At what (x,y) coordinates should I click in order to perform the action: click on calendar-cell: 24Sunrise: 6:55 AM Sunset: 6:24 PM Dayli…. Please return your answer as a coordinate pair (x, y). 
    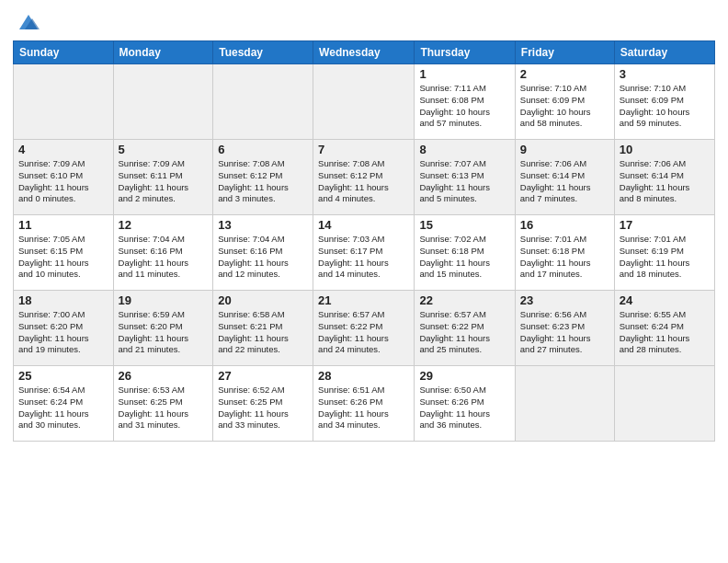
    Looking at the image, I should click on (664, 328).